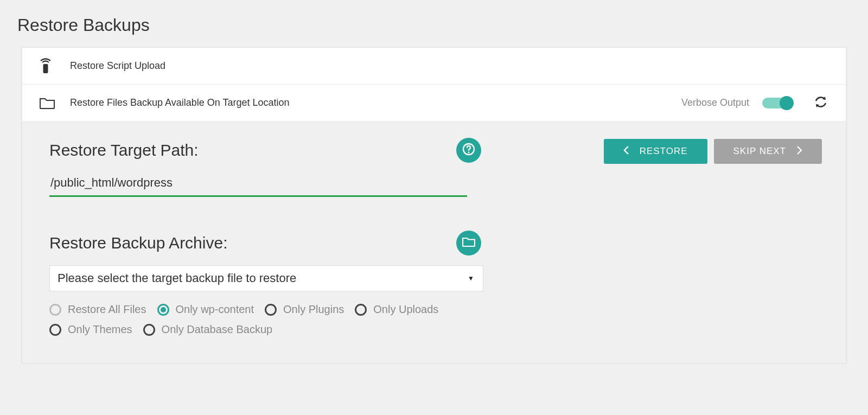  Describe the element at coordinates (655, 151) in the screenshot. I see `restore-button: RESTORE` at that location.